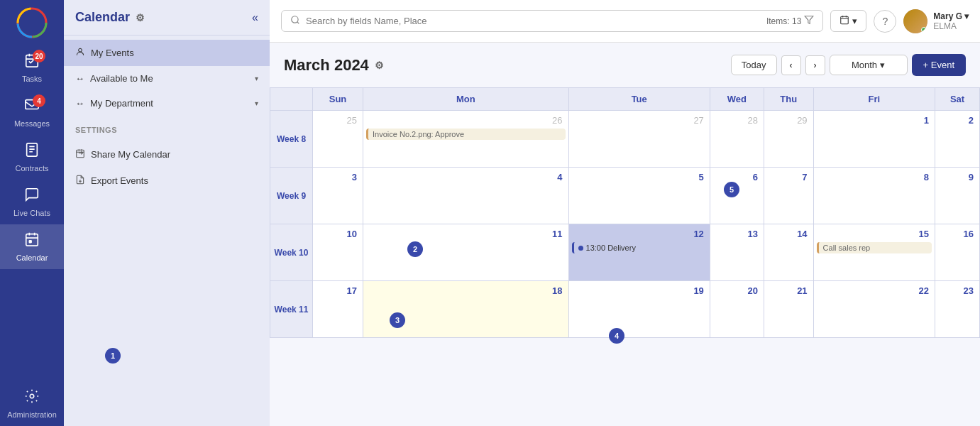 The height and width of the screenshot is (426, 980). I want to click on cal-cell-0-2: 27, so click(639, 139).